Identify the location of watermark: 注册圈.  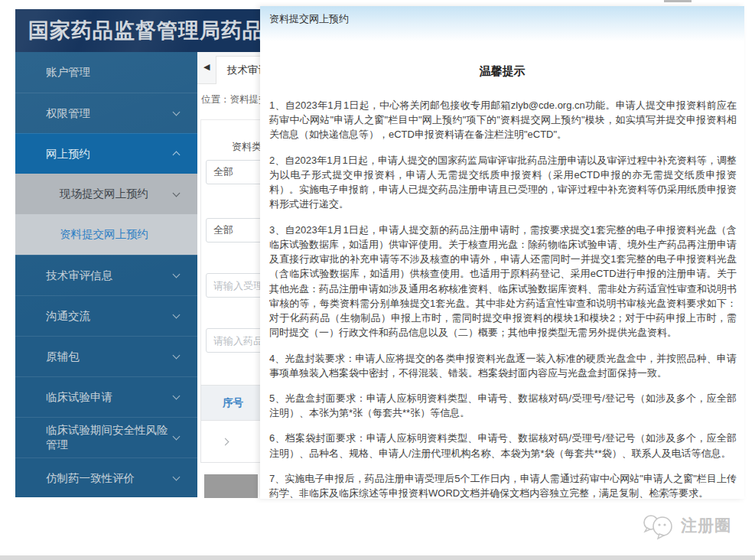
(686, 526).